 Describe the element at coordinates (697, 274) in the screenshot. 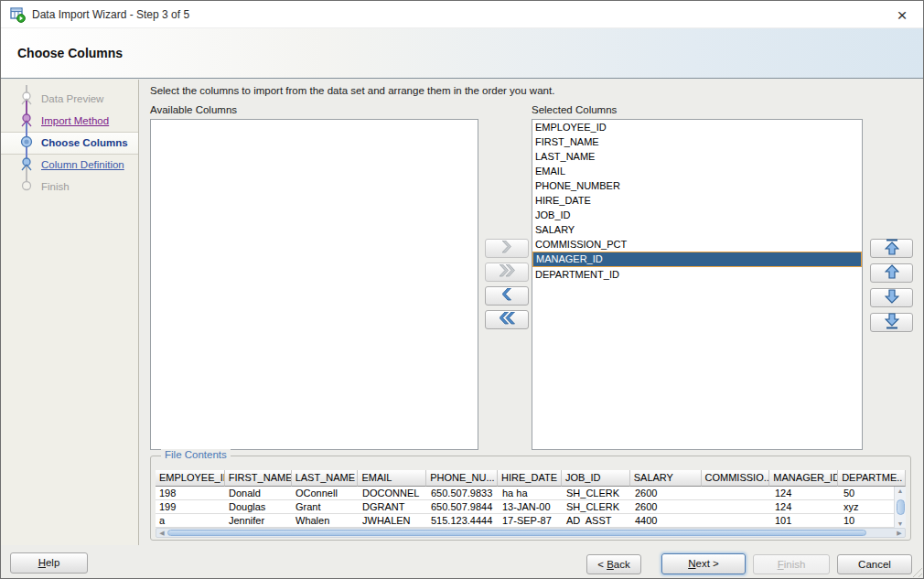

I see `column-list-item: DEPARTMENT_ID` at that location.